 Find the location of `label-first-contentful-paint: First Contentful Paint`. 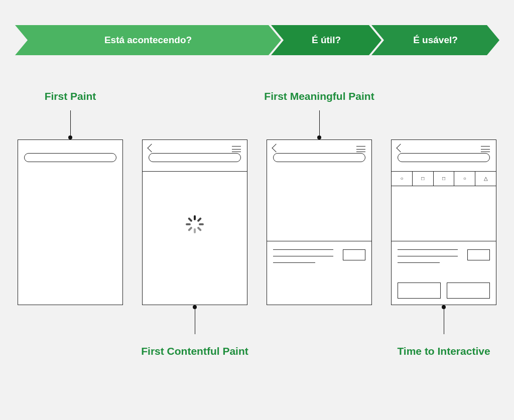

label-first-contentful-paint: First Contentful Paint is located at coordinates (195, 351).